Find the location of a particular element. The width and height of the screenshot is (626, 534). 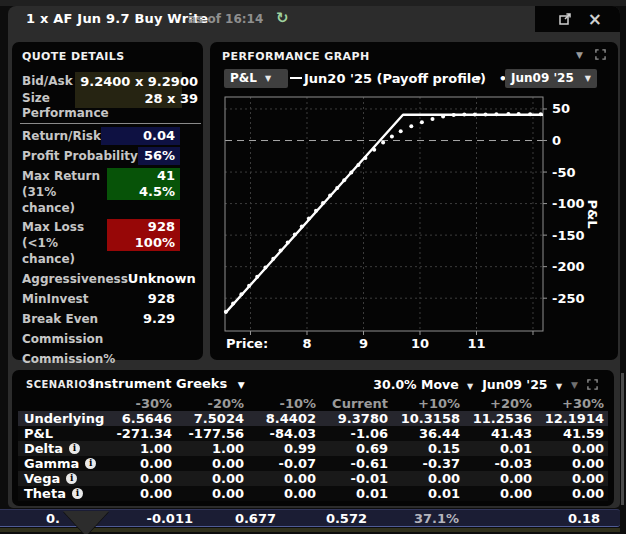

scenario-row-label: Underlying is located at coordinates (64, 418).